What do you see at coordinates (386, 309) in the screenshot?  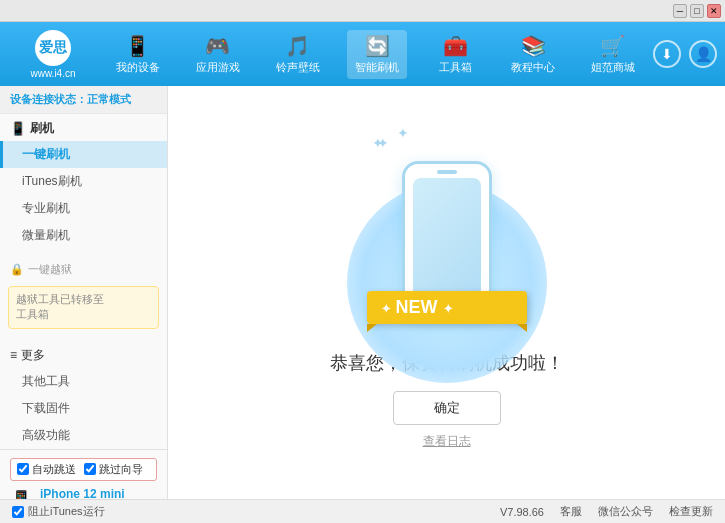 I see `ribbon-star-left: ✦` at bounding box center [386, 309].